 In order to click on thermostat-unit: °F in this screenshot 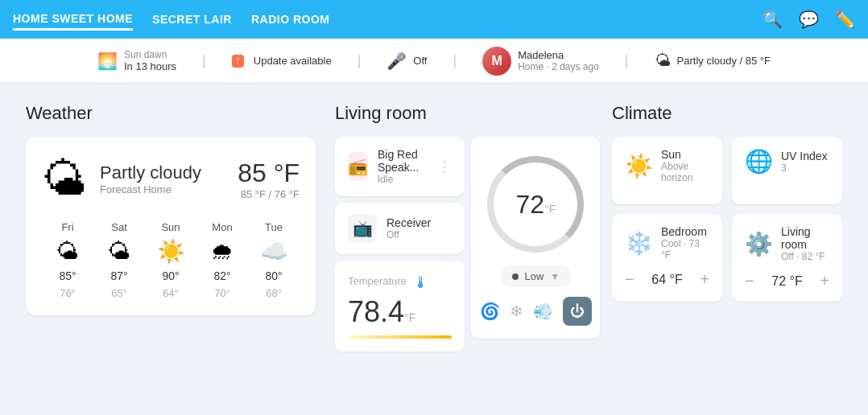, I will do `click(550, 209)`.